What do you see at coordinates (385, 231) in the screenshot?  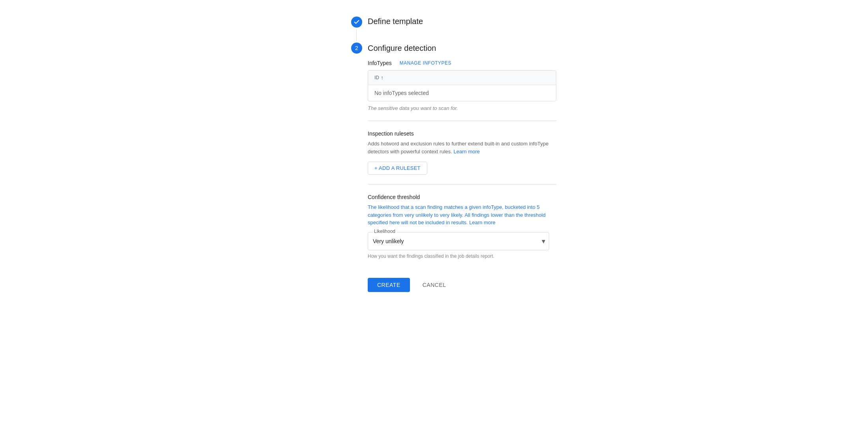 I see `likelihood-label: Likelihood` at bounding box center [385, 231].